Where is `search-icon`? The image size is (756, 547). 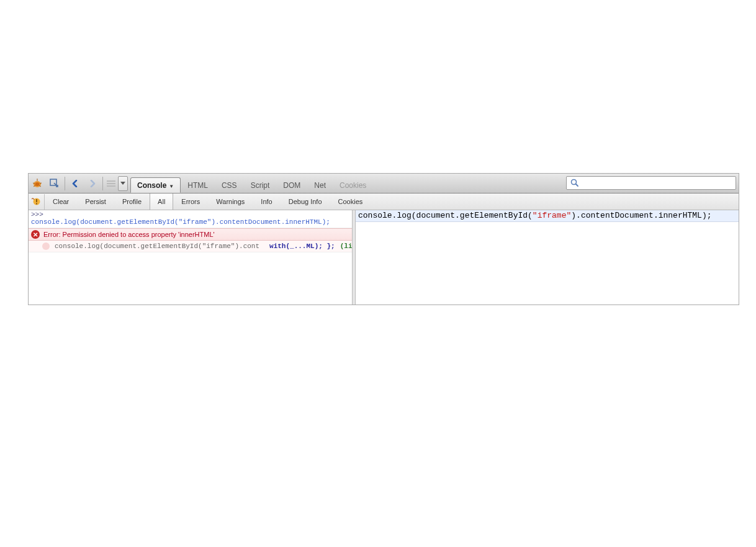
search-icon is located at coordinates (575, 183).